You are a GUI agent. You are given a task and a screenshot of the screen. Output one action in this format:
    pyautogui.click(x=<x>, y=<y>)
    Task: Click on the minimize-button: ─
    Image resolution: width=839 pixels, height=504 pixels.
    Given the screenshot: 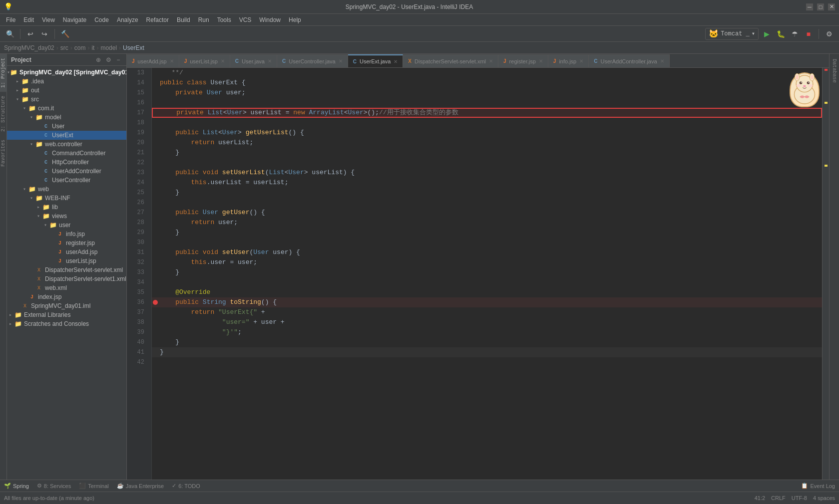 What is the action you would take?
    pyautogui.click(x=810, y=7)
    